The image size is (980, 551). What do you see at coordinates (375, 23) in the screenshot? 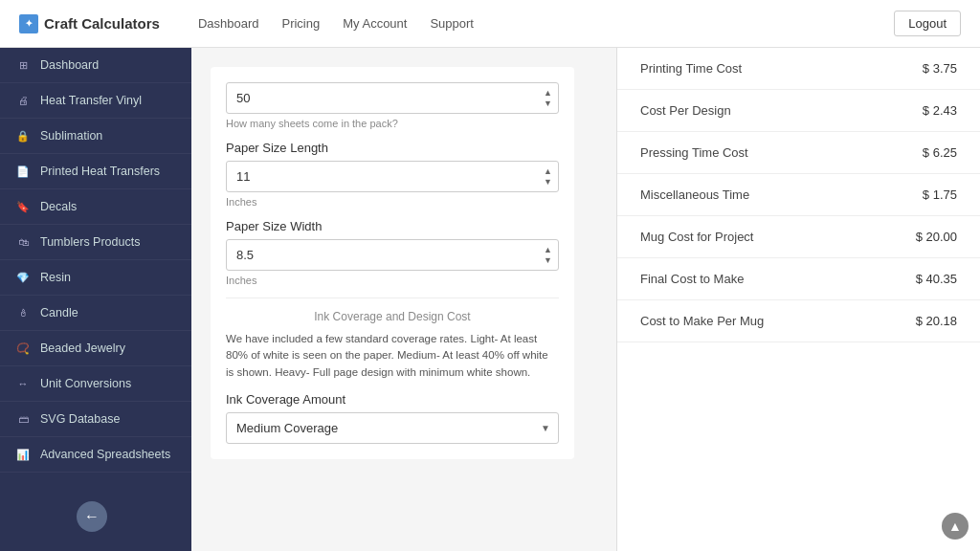
I see `nav-my-account: My Account` at bounding box center [375, 23].